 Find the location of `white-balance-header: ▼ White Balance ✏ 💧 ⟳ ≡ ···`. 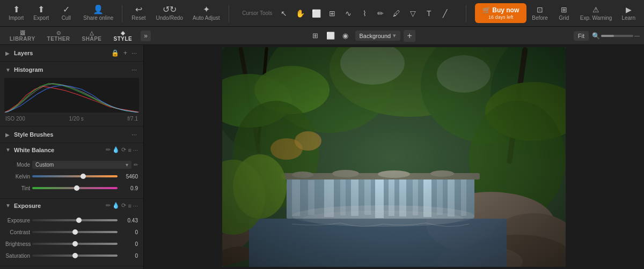

white-balance-header: ▼ White Balance ✏ 💧 ⟳ ≡ ··· is located at coordinates (72, 150).